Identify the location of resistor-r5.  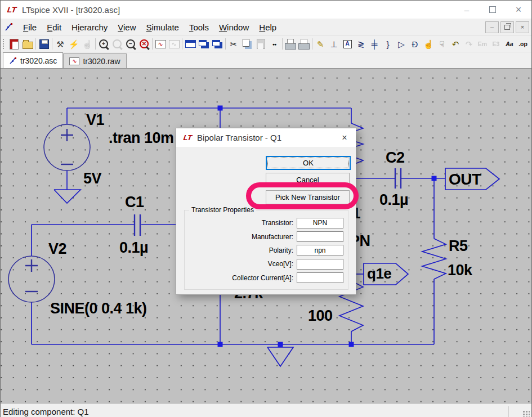
(434, 259).